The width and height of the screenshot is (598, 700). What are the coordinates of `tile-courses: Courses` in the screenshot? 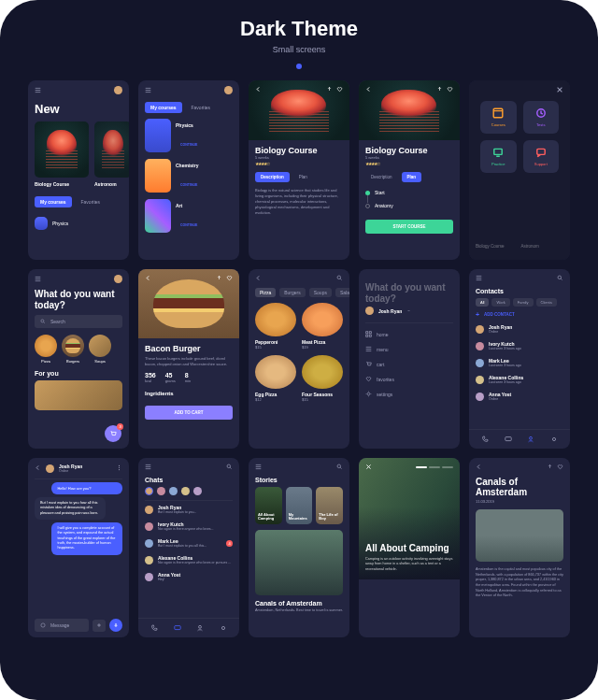 It's located at (499, 118).